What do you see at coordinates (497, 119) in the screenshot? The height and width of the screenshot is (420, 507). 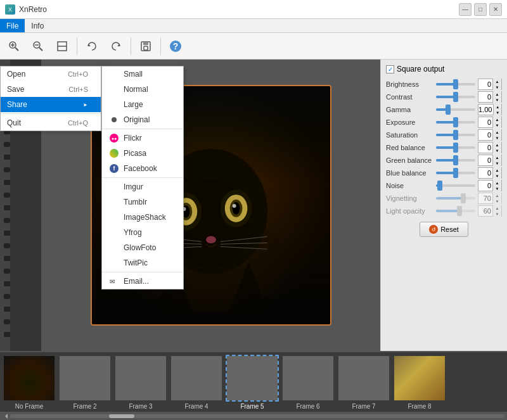 I see `spin-up-exposure: ▲` at bounding box center [497, 119].